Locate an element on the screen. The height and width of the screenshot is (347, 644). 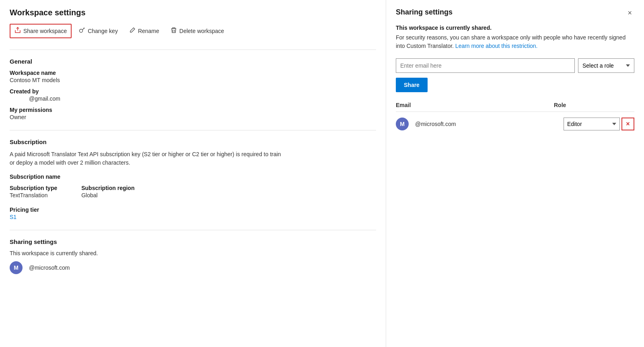
role-select: Select a role Owner Editor Reader is located at coordinates (606, 66).